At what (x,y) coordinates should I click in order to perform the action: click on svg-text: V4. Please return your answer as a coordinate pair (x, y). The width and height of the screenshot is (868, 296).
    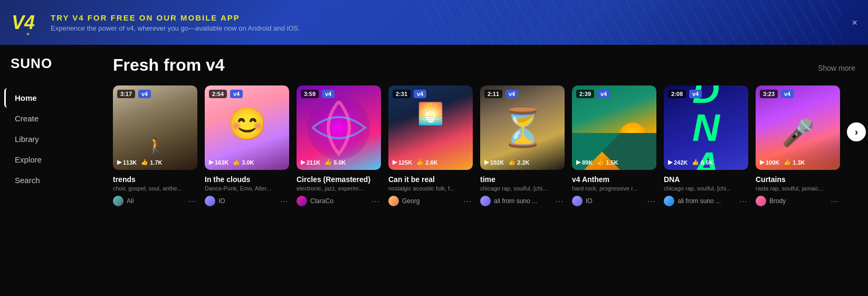
    Looking at the image, I should click on (23, 22).